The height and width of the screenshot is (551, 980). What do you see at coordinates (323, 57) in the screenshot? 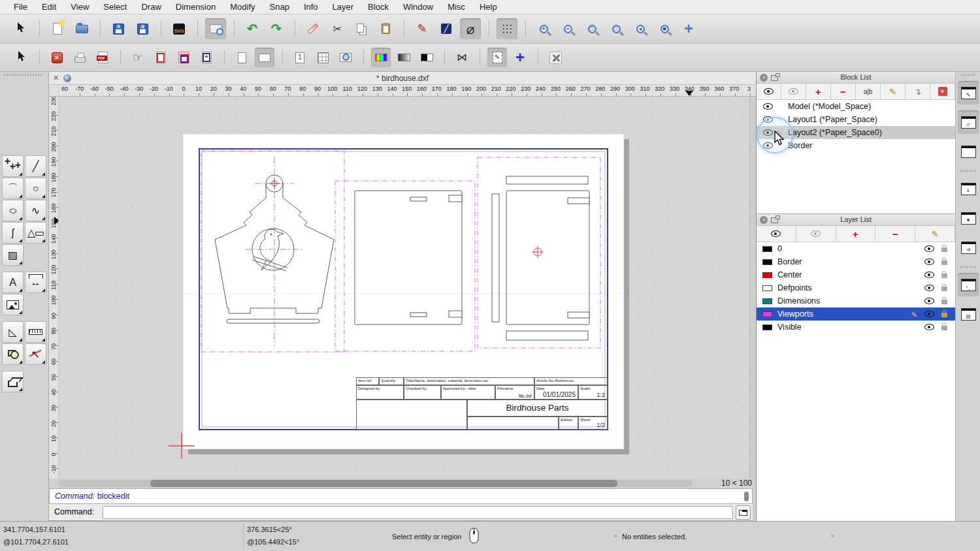
I see `multi-page-button` at bounding box center [323, 57].